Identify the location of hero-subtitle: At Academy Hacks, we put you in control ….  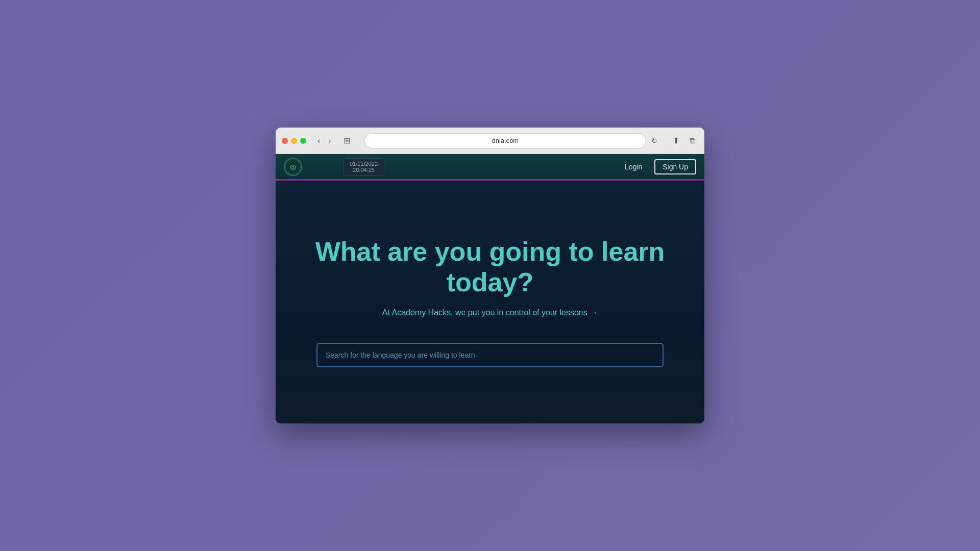
(490, 313).